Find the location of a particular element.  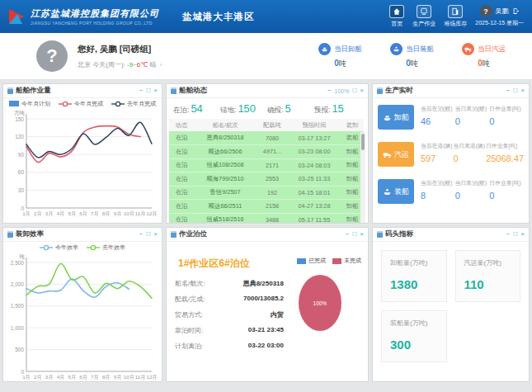

production-stat-label: 日作业量(吨) is located at coordinates (505, 146).